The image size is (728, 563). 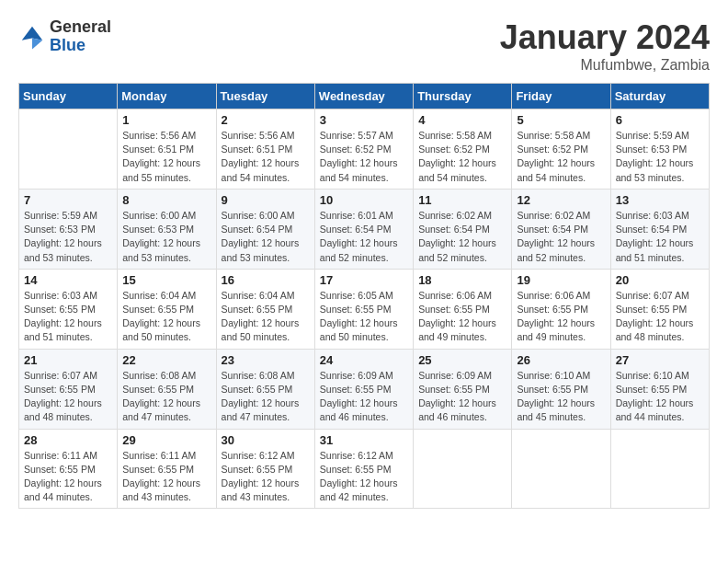 I want to click on page-header: General Blue January 2024 Mufumbwe, Zamb…, so click(x=364, y=46).